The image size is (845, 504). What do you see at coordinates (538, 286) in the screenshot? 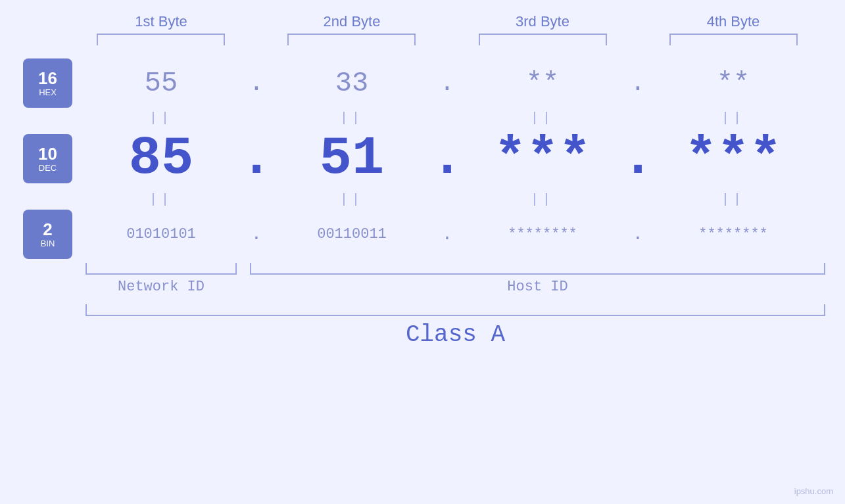
I see `host-id-label: Host ID` at bounding box center [538, 286].